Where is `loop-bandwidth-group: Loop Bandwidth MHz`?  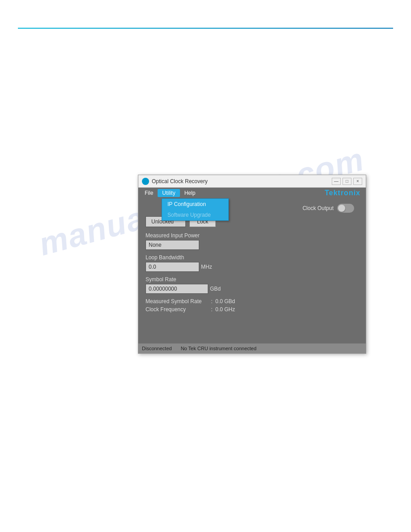
loop-bandwidth-group: Loop Bandwidth MHz is located at coordinates (252, 263).